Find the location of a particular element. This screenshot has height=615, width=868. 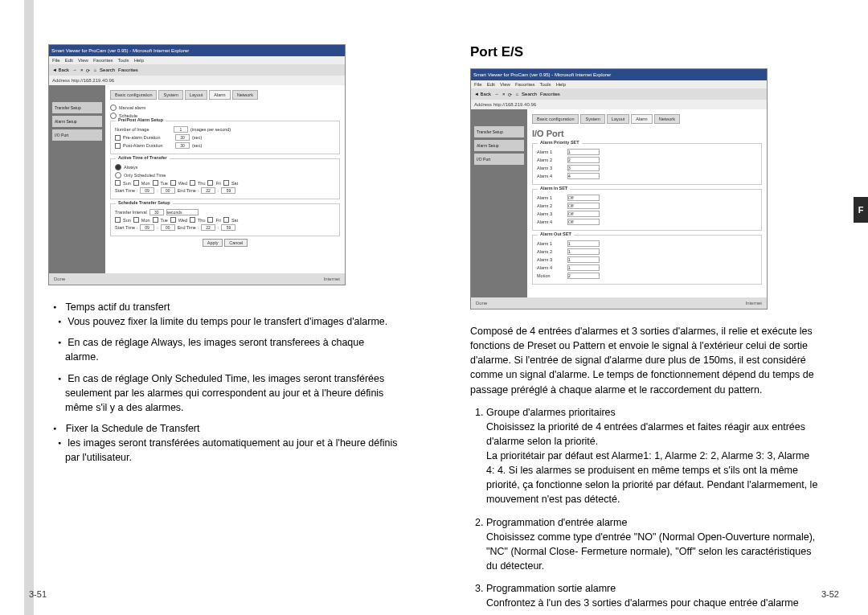

tab-layout: Layout is located at coordinates (196, 95).